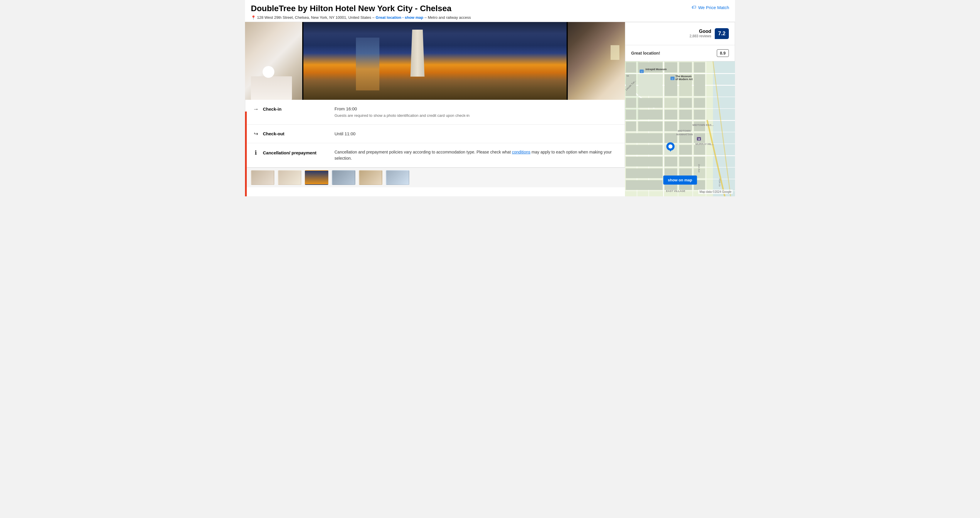 This screenshot has width=980, height=518. I want to click on info-icon: ℹ, so click(256, 153).